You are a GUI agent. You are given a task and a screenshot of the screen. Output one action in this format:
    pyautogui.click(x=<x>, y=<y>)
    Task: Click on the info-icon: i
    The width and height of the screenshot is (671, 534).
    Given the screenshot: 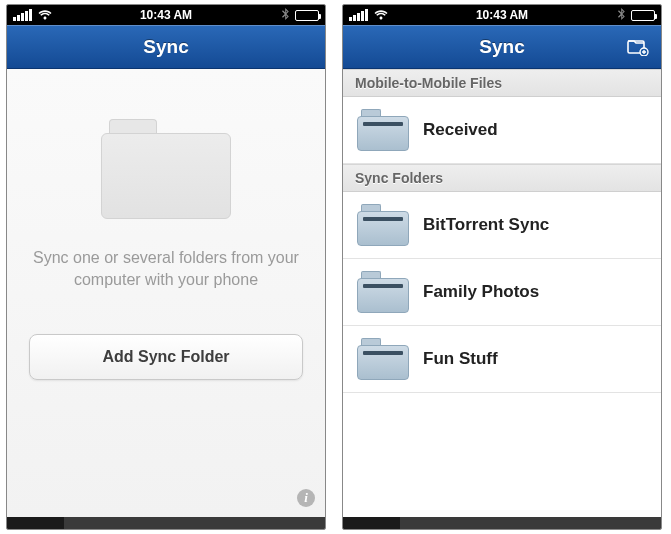 What is the action you would take?
    pyautogui.click(x=306, y=498)
    